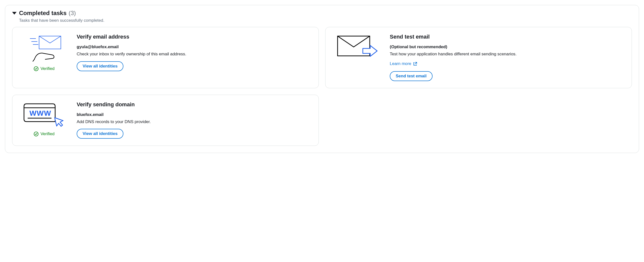 The image size is (644, 262). I want to click on learn-more-link: Learn more, so click(404, 64).